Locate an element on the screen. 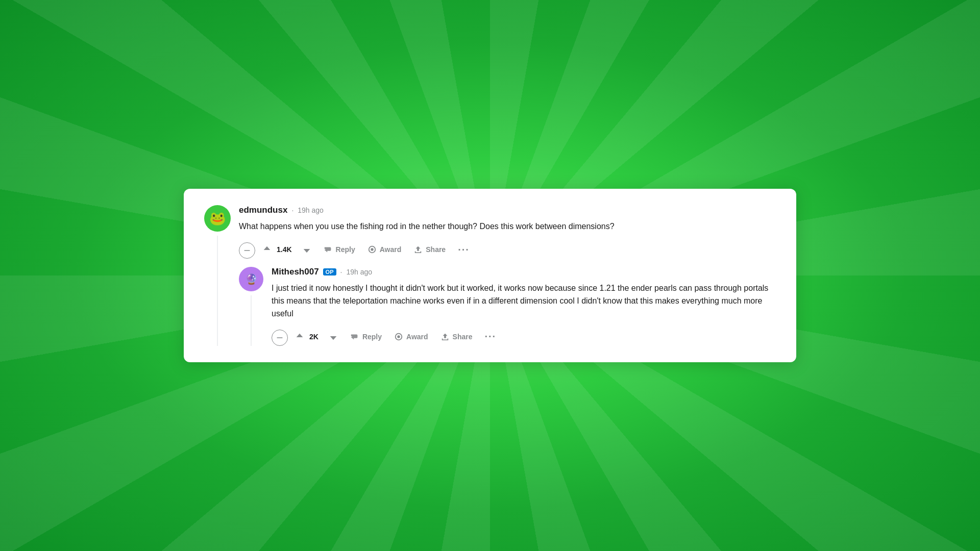 The image size is (980, 551). username-mithesh007: Mithesh007 is located at coordinates (295, 272).